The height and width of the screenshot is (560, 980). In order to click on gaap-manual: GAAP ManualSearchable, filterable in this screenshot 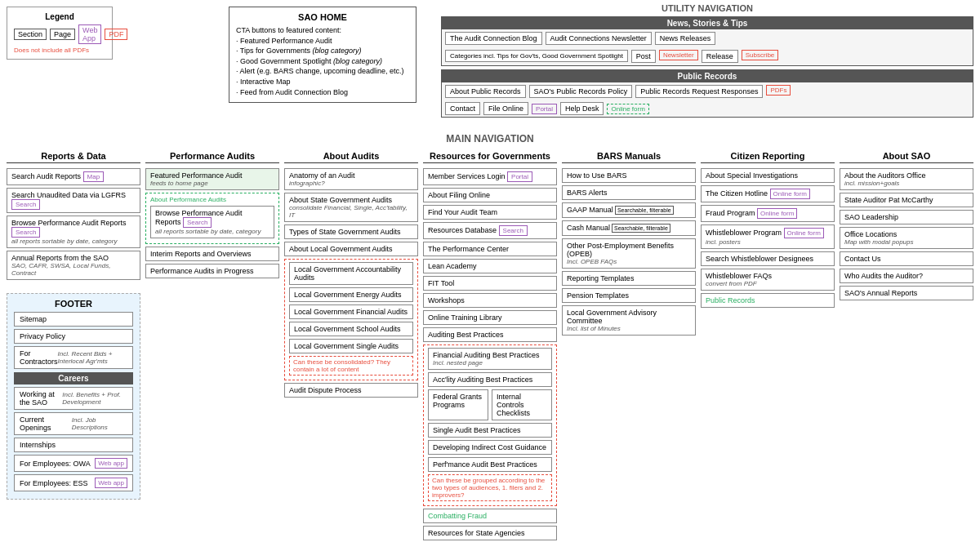, I will do `click(629, 211)`.